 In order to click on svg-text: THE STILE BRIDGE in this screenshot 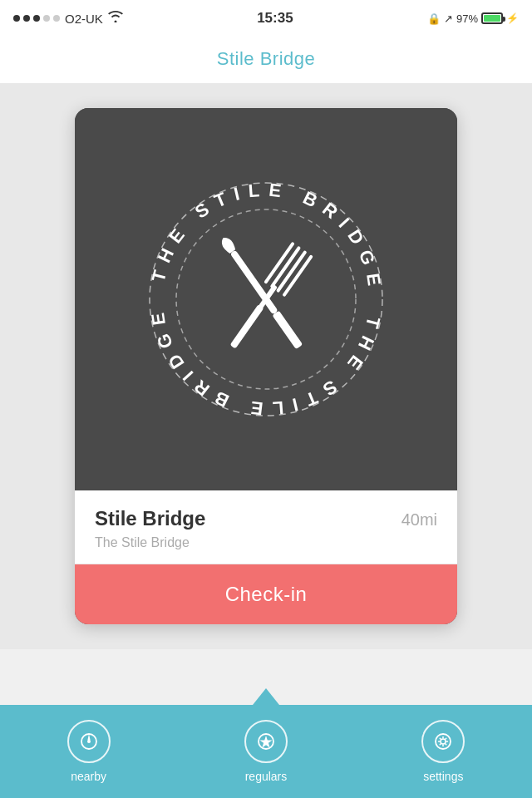, I will do `click(268, 238)`.